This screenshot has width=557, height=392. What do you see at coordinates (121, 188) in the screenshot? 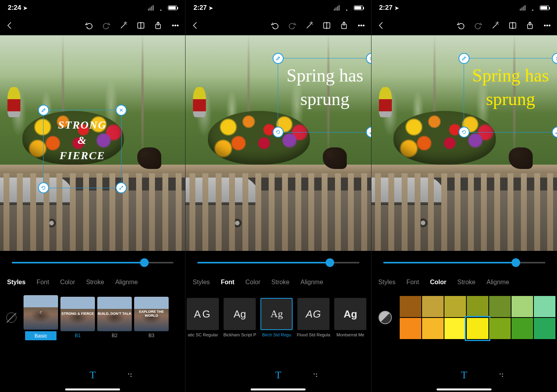
I see `resize-handle` at bounding box center [121, 188].